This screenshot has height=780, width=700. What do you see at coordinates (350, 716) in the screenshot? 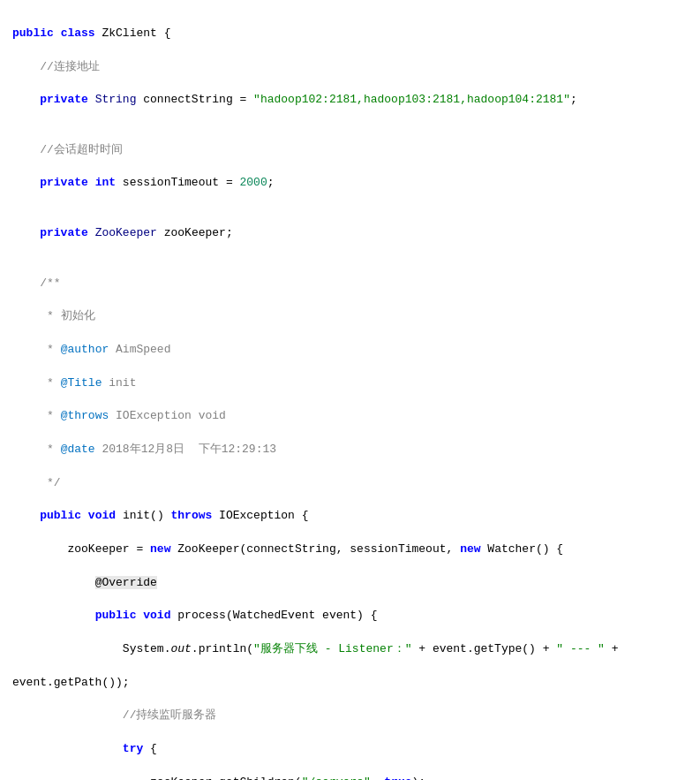
I see `line-23: //持续监听服务器` at bounding box center [350, 716].